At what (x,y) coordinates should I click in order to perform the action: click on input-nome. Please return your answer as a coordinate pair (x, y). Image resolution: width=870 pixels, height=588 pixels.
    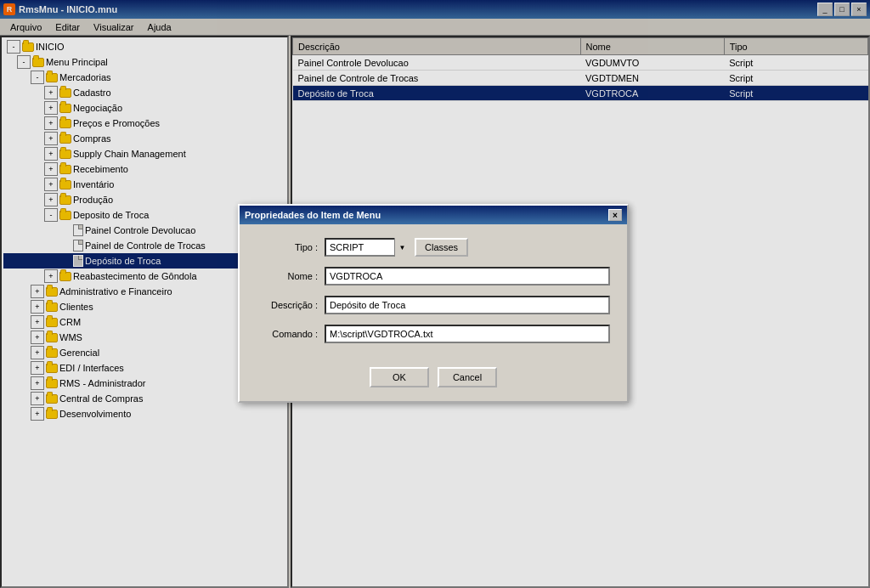
    Looking at the image, I should click on (467, 276).